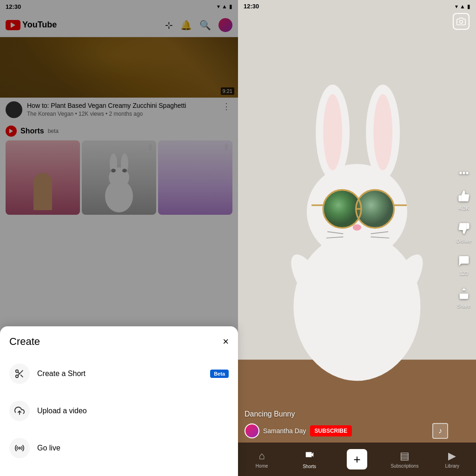 Image resolution: width=476 pixels, height=476 pixels. What do you see at coordinates (346, 414) in the screenshot?
I see `shorts-video-title: Dancing Bunny` at bounding box center [346, 414].